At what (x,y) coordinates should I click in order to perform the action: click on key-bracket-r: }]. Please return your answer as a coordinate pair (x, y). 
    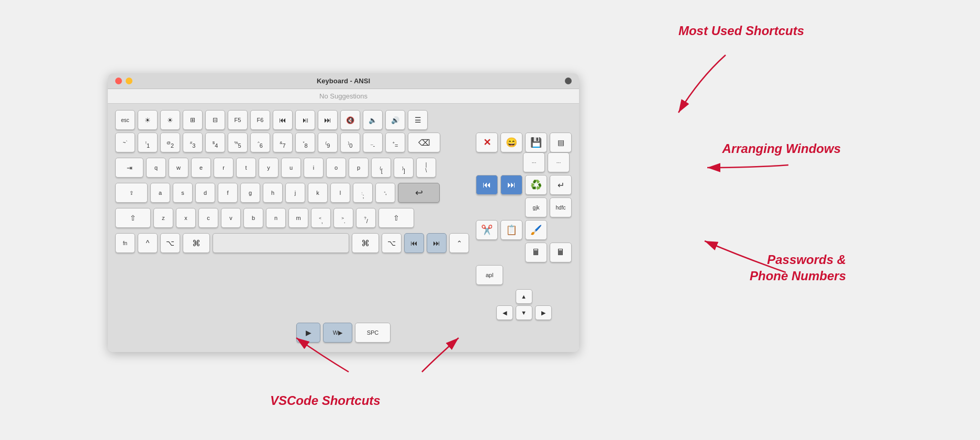
    Looking at the image, I should click on (404, 168).